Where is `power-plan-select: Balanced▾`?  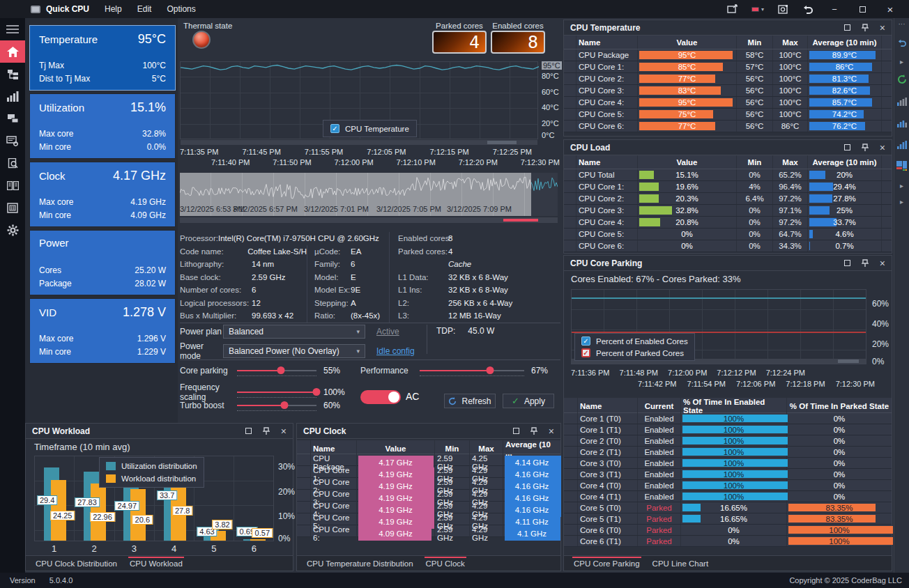 power-plan-select: Balanced▾ is located at coordinates (294, 332).